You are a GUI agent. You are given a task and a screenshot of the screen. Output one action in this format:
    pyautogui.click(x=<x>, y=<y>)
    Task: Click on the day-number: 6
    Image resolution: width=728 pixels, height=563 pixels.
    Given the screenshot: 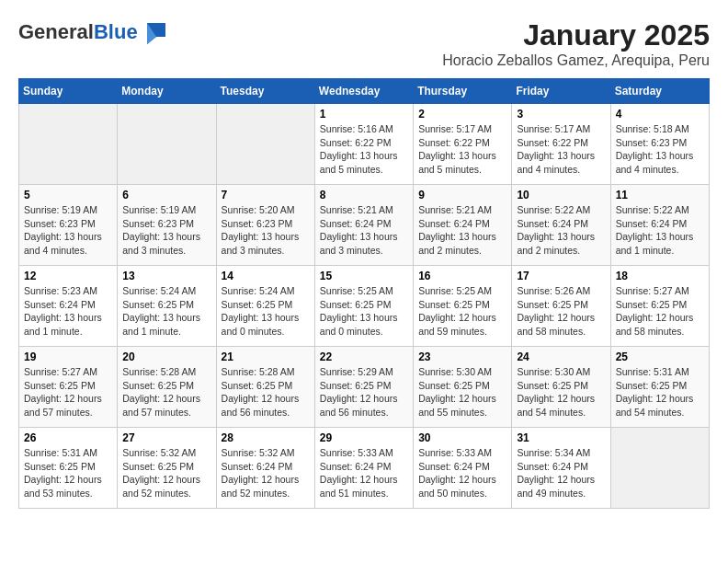 What is the action you would take?
    pyautogui.click(x=166, y=195)
    